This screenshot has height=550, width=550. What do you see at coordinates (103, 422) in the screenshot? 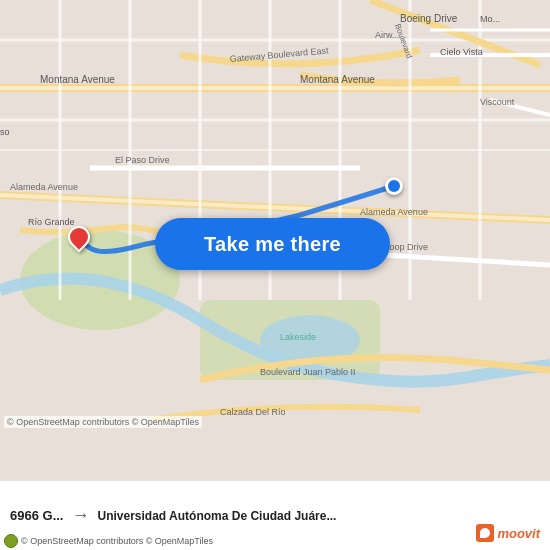
I see `map-attribution: © OpenStreetMap contributors © OpenMapTi…` at bounding box center [103, 422].